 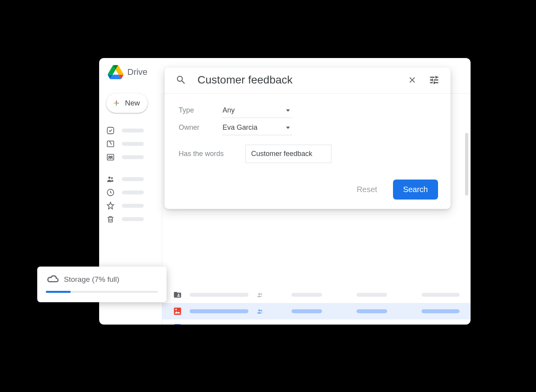 I want to click on drive-logo-icon, so click(x=116, y=72).